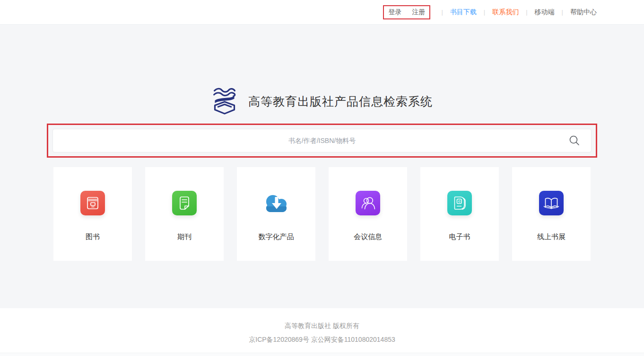 The image size is (644, 356). Describe the element at coordinates (322, 340) in the screenshot. I see `icp-record-text: 京ICP备12020869号 京公网安备11010802014853` at that location.